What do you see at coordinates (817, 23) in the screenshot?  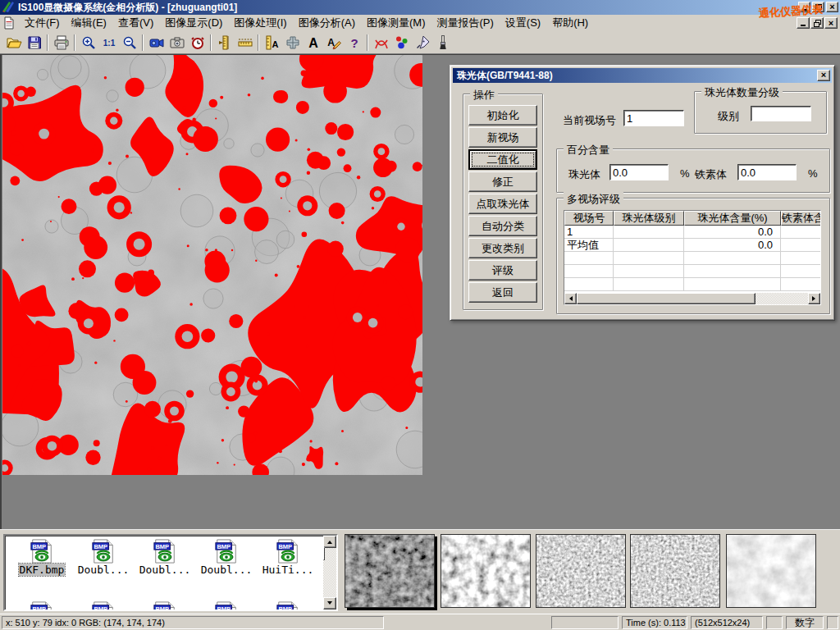 I see `mdi-restore-button` at bounding box center [817, 23].